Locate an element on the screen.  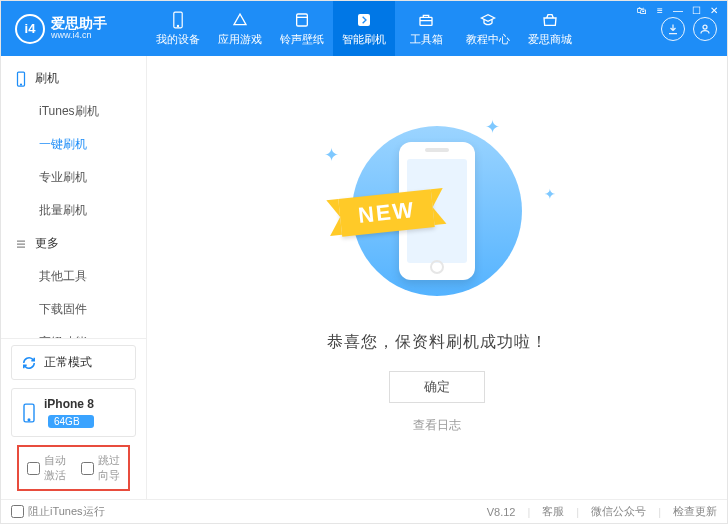
device-icon is located at coordinates (21, 79).